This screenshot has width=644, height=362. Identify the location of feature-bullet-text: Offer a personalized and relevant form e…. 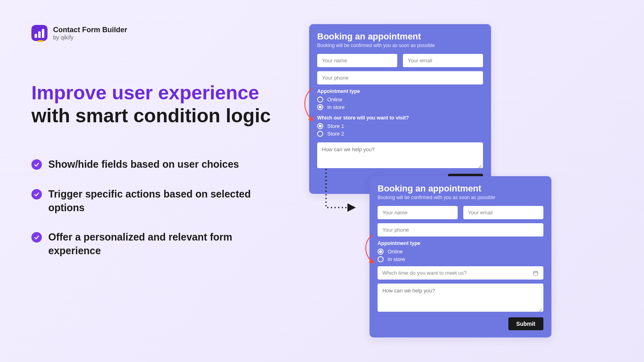
(161, 244).